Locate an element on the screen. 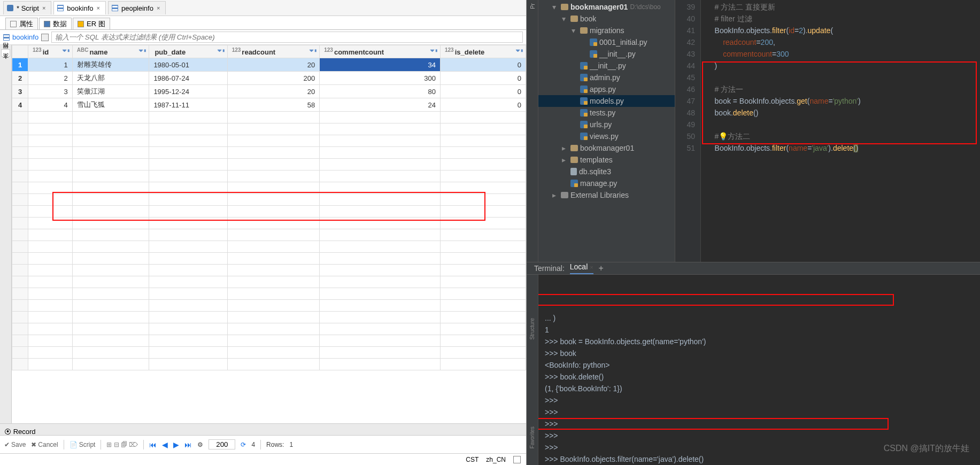 Image resolution: width=980 pixels, height=465 pixels. code-line: book.delete() is located at coordinates (843, 113).